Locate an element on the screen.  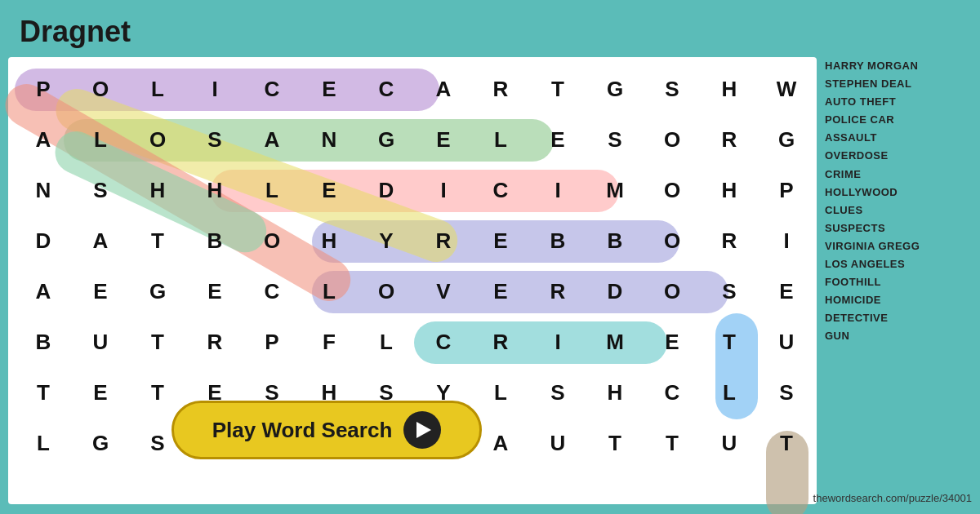
grid-cell: V is located at coordinates (443, 291).